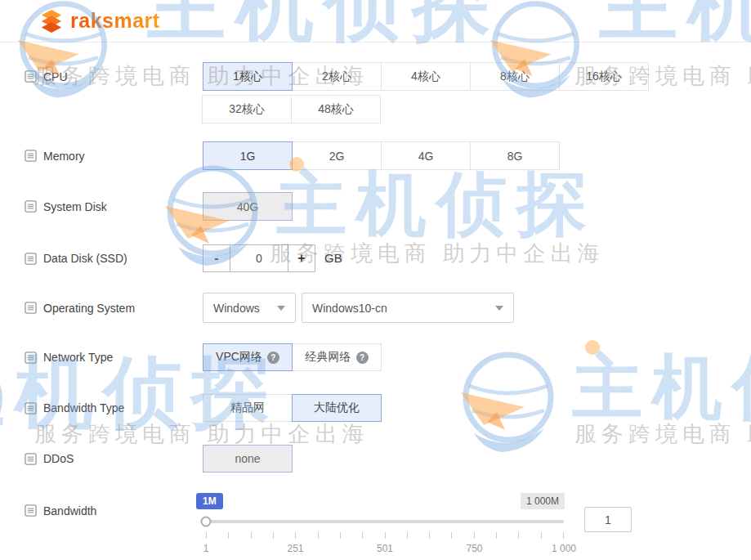 This screenshot has width=751, height=560. What do you see at coordinates (248, 459) in the screenshot?
I see `ddos-options: none` at bounding box center [248, 459].